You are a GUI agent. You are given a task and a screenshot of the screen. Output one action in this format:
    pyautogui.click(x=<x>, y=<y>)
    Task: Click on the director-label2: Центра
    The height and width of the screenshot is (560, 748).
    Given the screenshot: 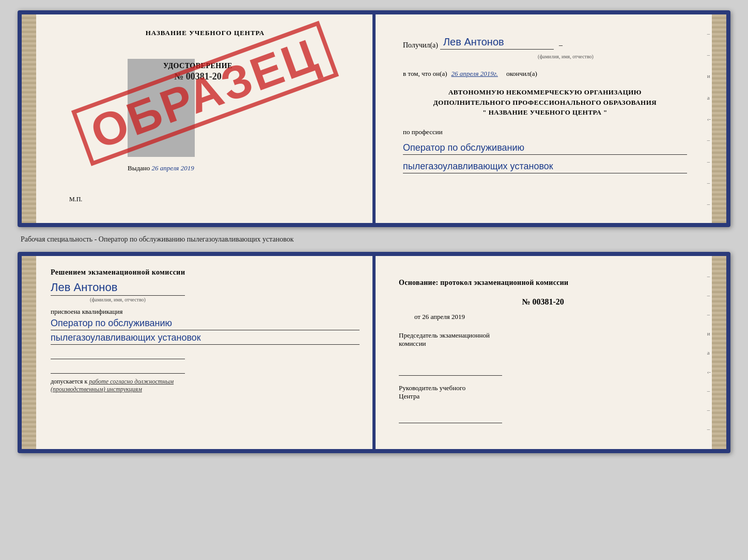 What is the action you would take?
    pyautogui.click(x=543, y=396)
    